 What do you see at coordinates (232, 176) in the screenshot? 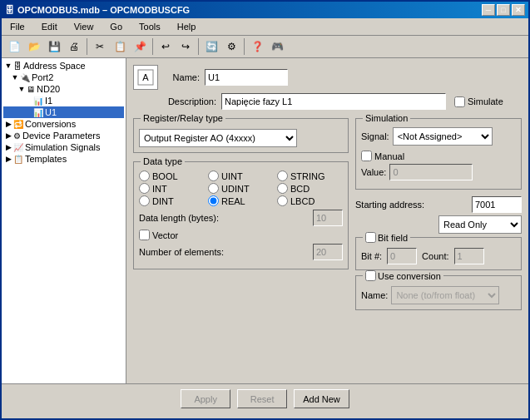
I see `radio-uint-label: UINT` at bounding box center [232, 176].